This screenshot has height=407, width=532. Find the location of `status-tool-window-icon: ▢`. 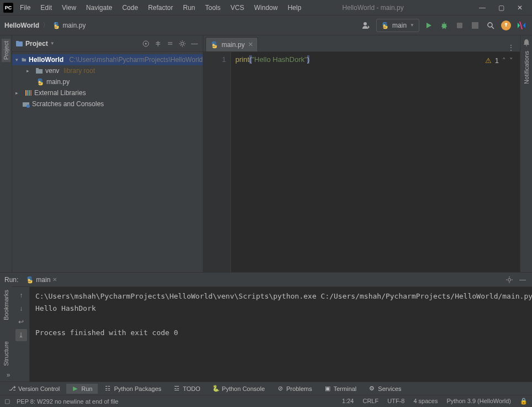

status-tool-window-icon: ▢ is located at coordinates (7, 401).